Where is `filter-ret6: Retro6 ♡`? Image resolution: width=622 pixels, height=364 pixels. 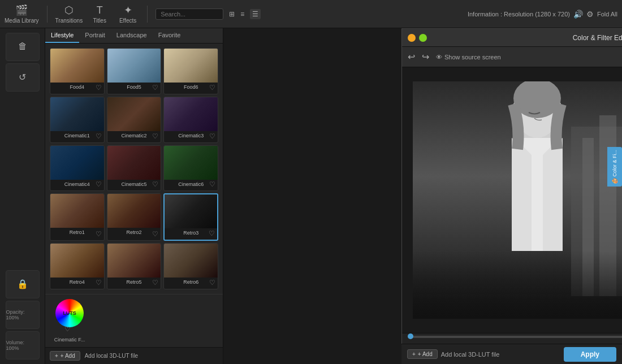 filter-ret6: Retro6 ♡ is located at coordinates (191, 266).